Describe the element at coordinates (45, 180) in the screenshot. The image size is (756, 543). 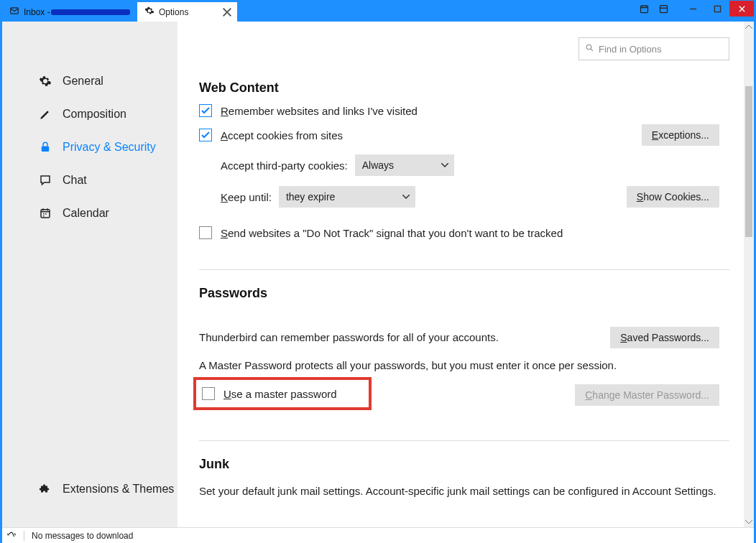
I see `chat-icon` at that location.